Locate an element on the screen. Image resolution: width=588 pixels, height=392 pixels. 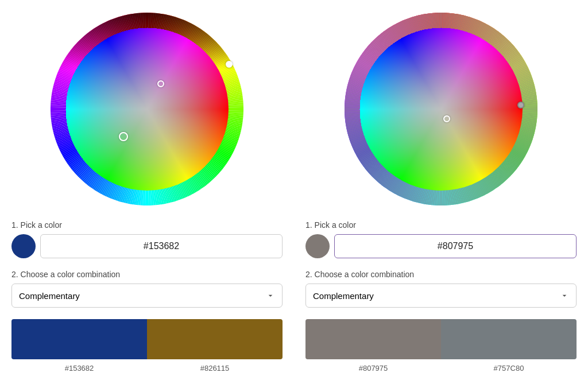
combo-select-2: Complementary Analogous Triadic Split-Co… is located at coordinates (441, 296).